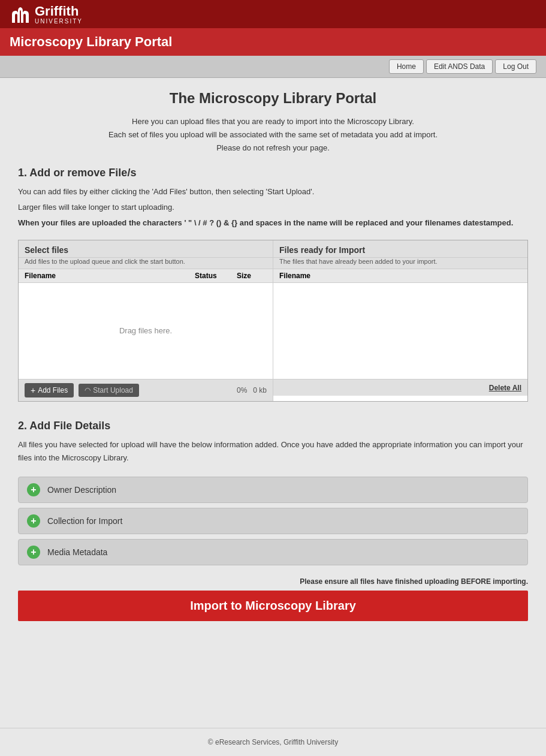 Image resolution: width=546 pixels, height=756 pixels. Describe the element at coordinates (146, 390) in the screenshot. I see `upload-footer: + Add Files ◠ Start Upload 0% 0 kb` at that location.